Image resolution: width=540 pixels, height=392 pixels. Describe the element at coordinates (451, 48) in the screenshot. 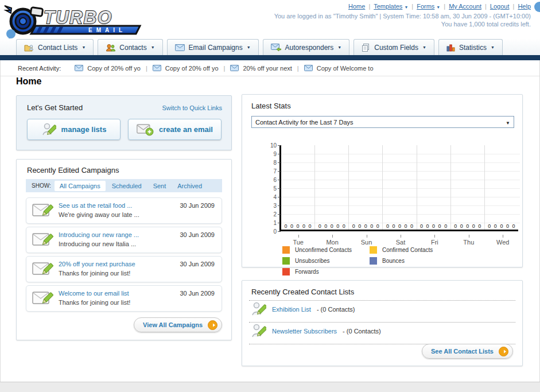

I see `bar-chart-icon` at that location.